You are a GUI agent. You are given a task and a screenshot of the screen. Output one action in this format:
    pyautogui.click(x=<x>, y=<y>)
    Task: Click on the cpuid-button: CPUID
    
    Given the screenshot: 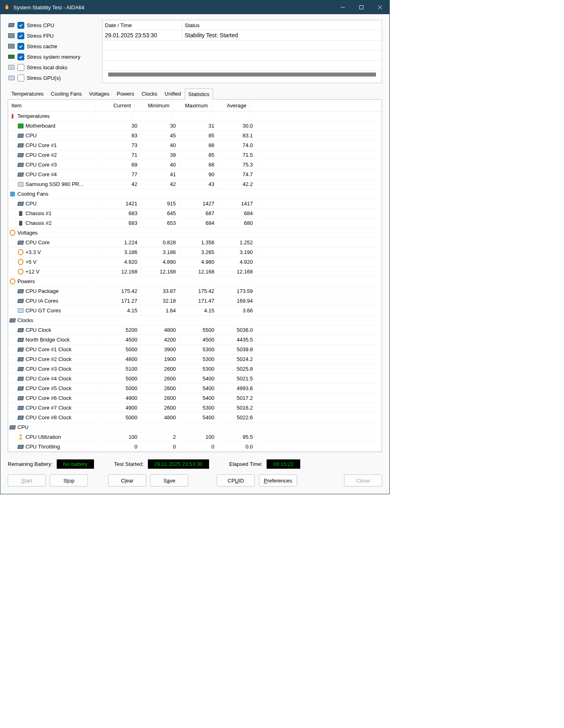 What is the action you would take?
    pyautogui.click(x=236, y=480)
    